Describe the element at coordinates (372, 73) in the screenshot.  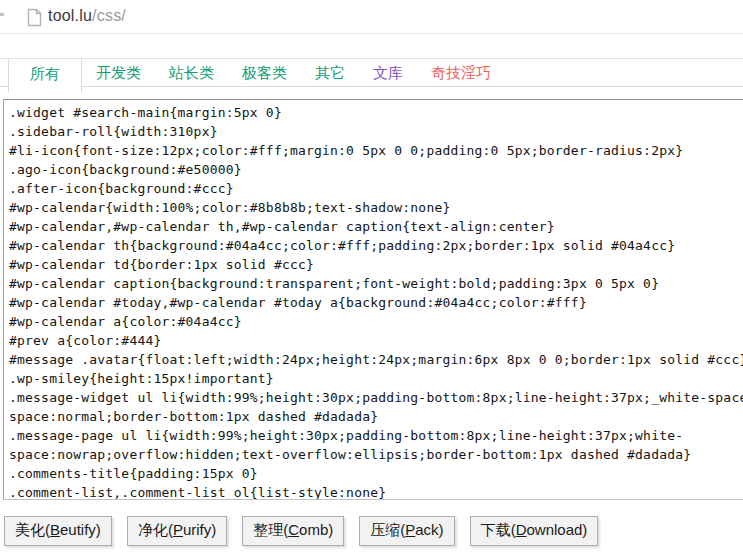
I see `category-tabs: 所有 开发类 站长类 极客类 其它 文库 奇技淫巧` at that location.